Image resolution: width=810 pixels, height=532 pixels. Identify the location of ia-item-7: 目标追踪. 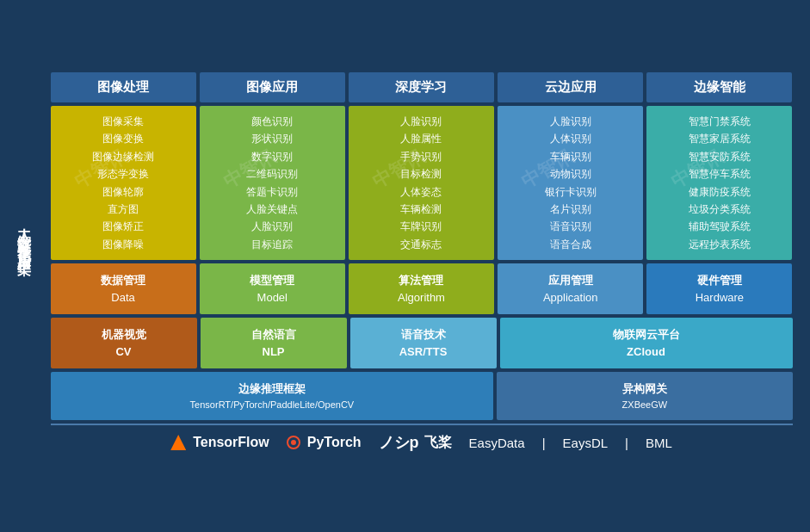
(272, 244).